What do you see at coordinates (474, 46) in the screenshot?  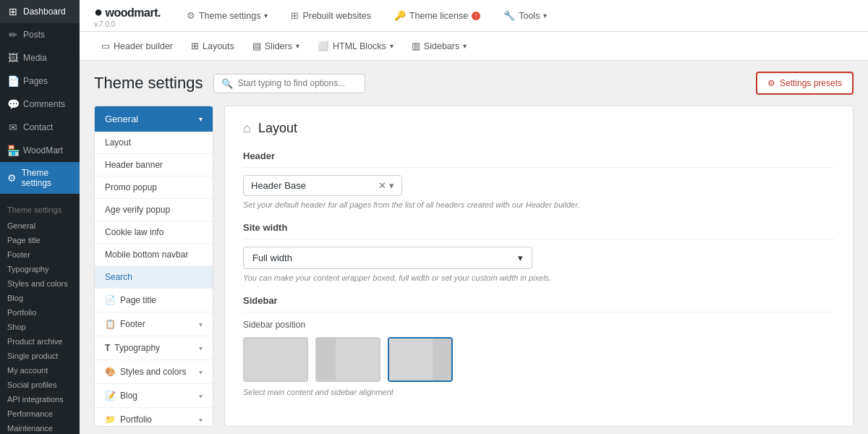 I see `second-nav: ▭ Header builder ⊞ Layouts ▤ Sliders ▾ ⬜…` at bounding box center [474, 46].